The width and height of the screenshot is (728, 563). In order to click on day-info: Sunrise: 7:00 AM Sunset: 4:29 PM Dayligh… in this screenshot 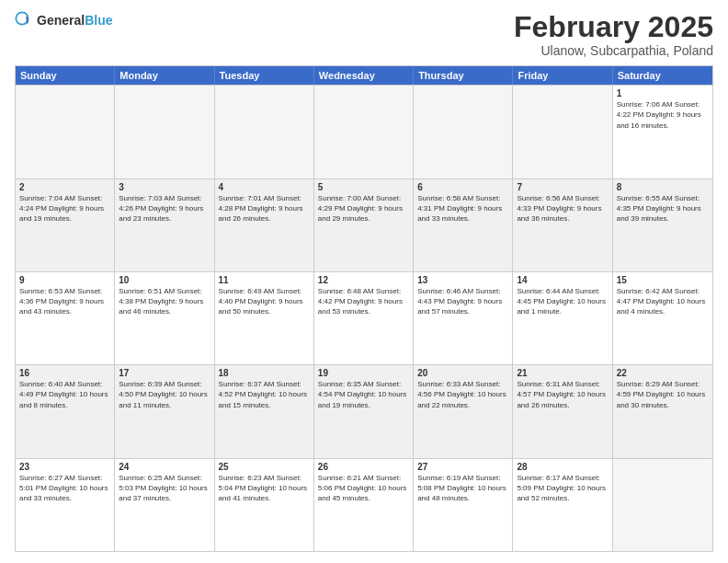, I will do `click(364, 209)`.